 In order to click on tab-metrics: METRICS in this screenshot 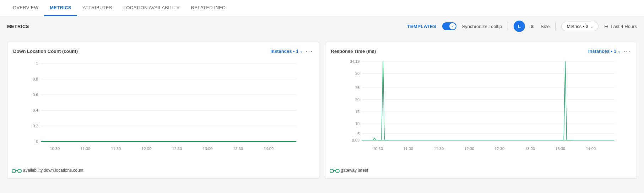, I will do `click(60, 8)`.